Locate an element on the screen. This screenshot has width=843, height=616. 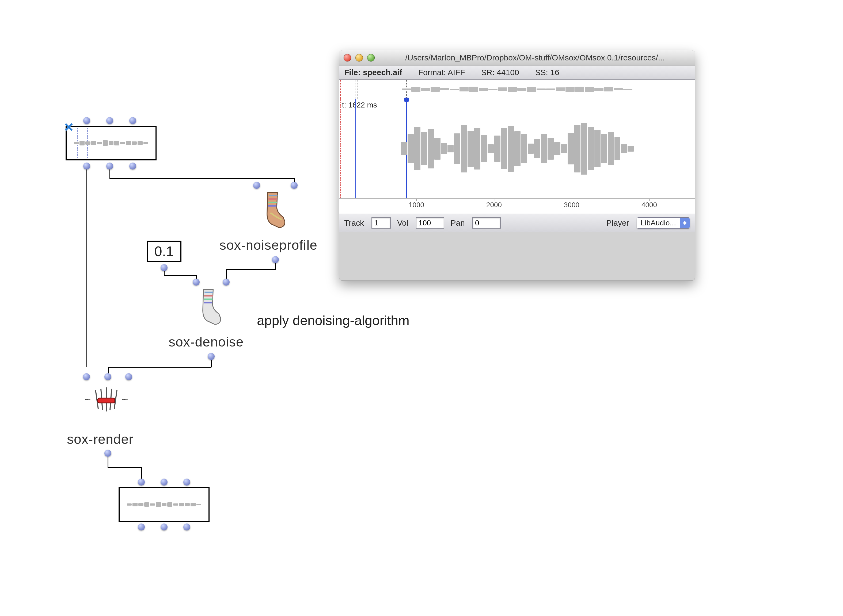
ss-label: SS: is located at coordinates (542, 72).